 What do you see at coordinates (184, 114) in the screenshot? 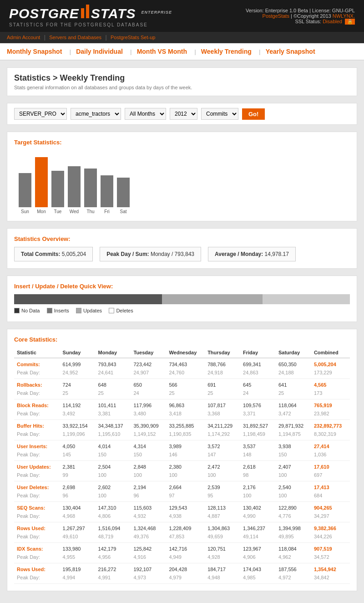
I see `year-select: 2012` at bounding box center [184, 114].